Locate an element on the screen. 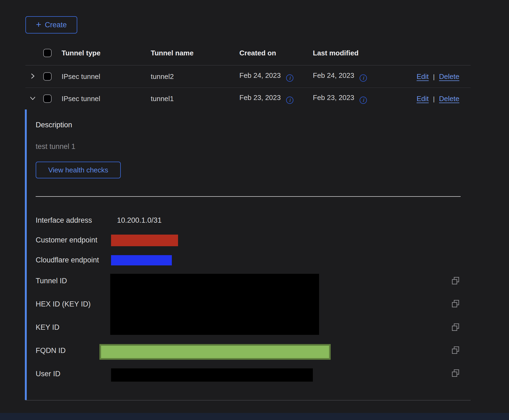 The image size is (509, 420). created-on-value: Feb 23, 2023 is located at coordinates (260, 98).